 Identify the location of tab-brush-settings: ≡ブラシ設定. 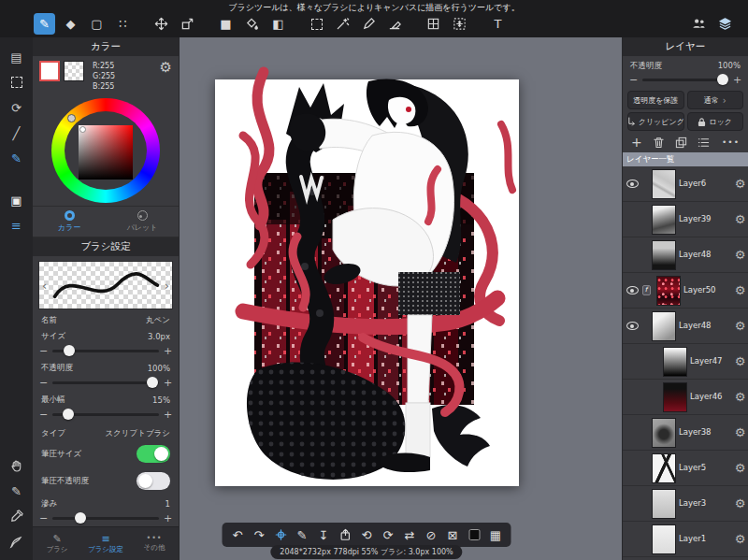
(106, 544).